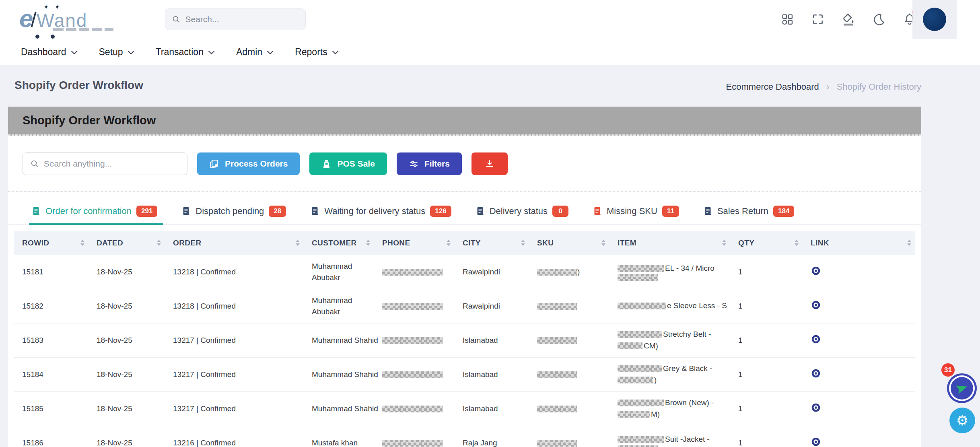 Image resolution: width=980 pixels, height=447 pixels. What do you see at coordinates (772, 87) in the screenshot?
I see `breadcrumb-item-ecommerce-dashboard: Ecommerce Dashboard` at bounding box center [772, 87].